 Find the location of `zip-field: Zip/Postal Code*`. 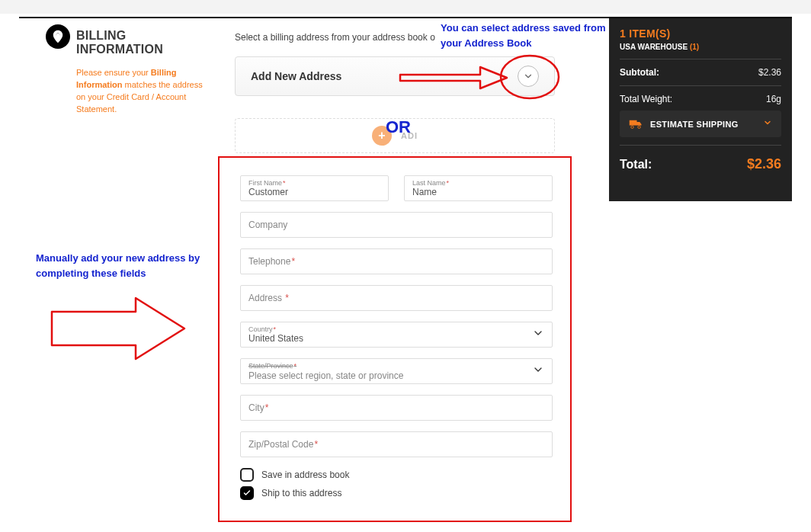

zip-field: Zip/Postal Code* is located at coordinates (396, 444).